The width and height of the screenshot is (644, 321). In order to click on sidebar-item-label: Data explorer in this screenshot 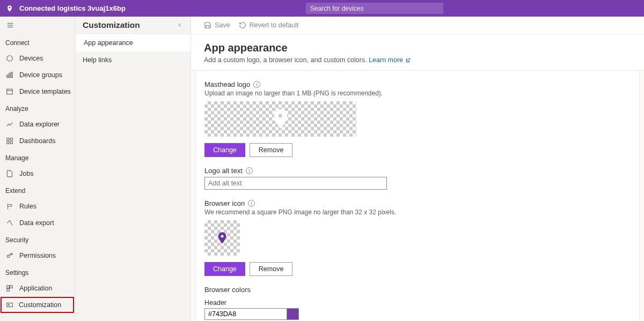, I will do `click(40, 124)`.